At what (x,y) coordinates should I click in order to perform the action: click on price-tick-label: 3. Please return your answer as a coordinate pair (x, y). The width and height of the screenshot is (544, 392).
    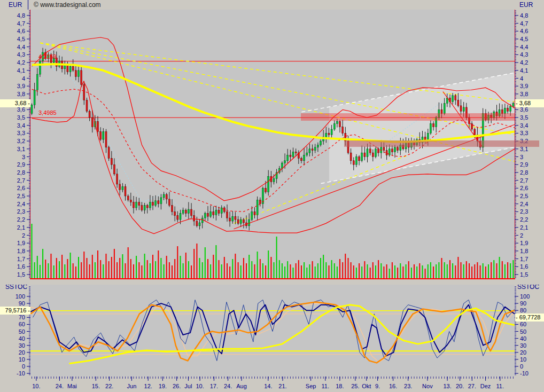
    Looking at the image, I should click on (24, 157).